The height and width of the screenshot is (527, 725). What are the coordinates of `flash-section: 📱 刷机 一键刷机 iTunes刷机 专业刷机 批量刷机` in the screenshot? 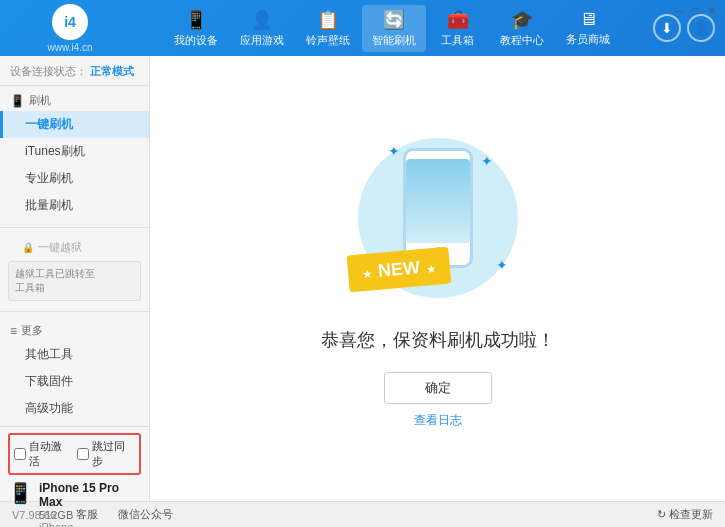 It's located at (74, 154).